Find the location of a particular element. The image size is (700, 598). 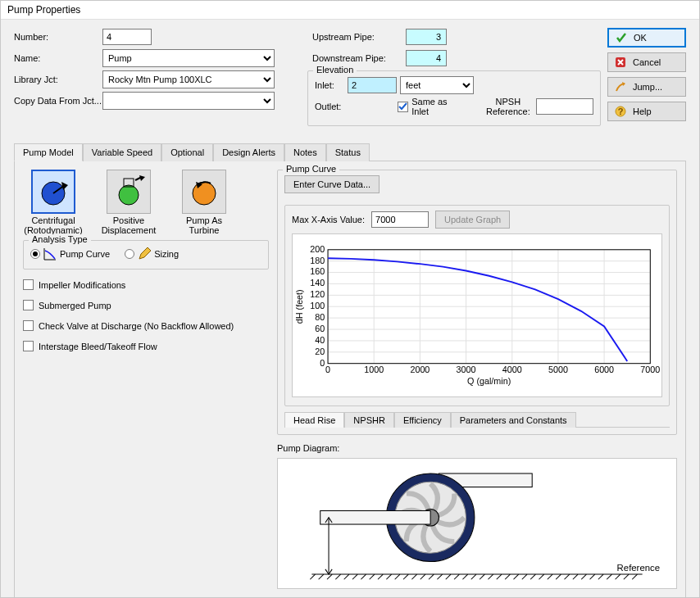

tab-optional: Optional is located at coordinates (187, 152).